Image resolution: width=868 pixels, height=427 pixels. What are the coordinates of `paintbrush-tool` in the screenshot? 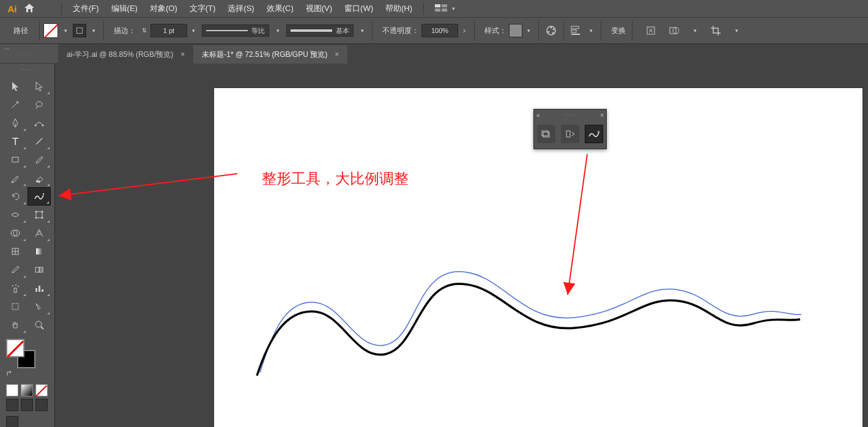 It's located at (39, 160).